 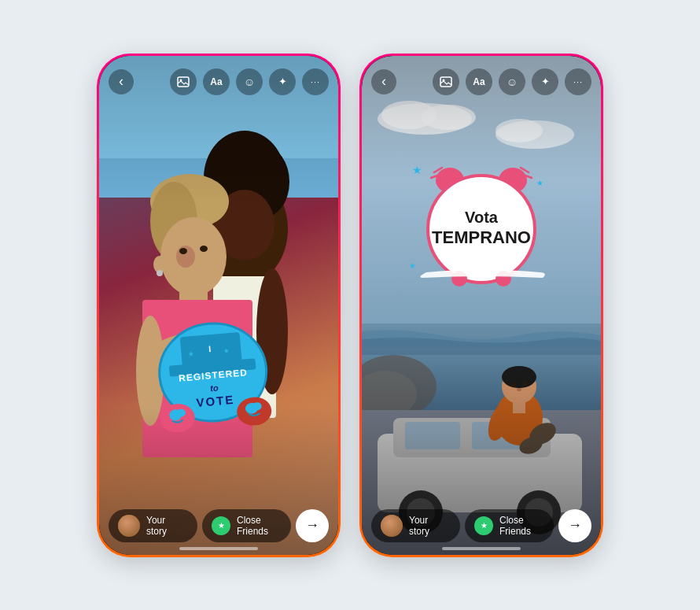 What do you see at coordinates (545, 82) in the screenshot?
I see `effects-icon-2: ✦` at bounding box center [545, 82].